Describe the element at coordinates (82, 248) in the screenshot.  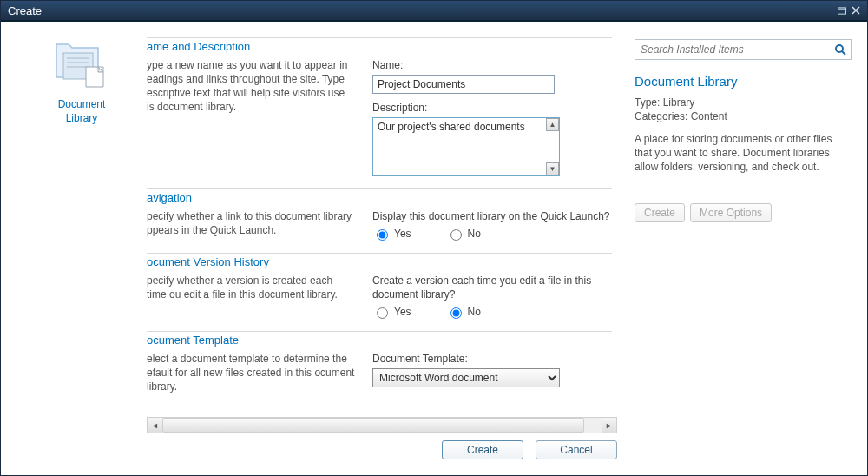
I see `library-type-panel: Document Library` at that location.